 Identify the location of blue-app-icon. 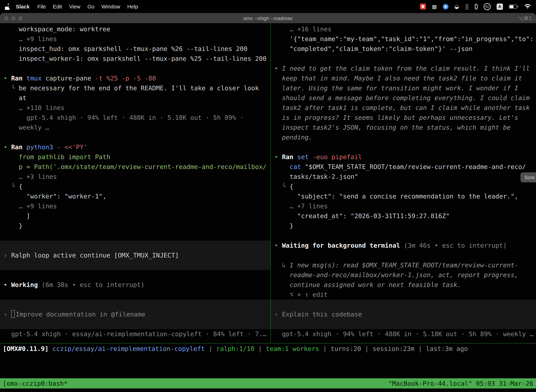
(446, 7).